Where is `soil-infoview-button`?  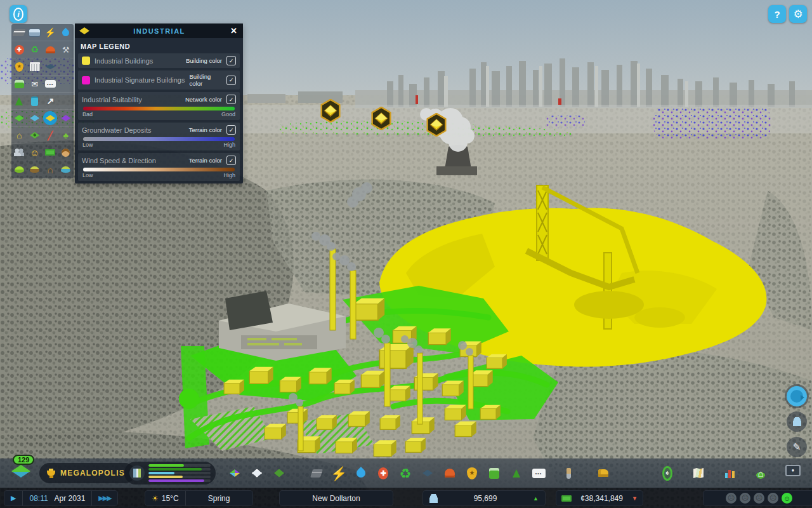 soil-infoview-button is located at coordinates (35, 170).